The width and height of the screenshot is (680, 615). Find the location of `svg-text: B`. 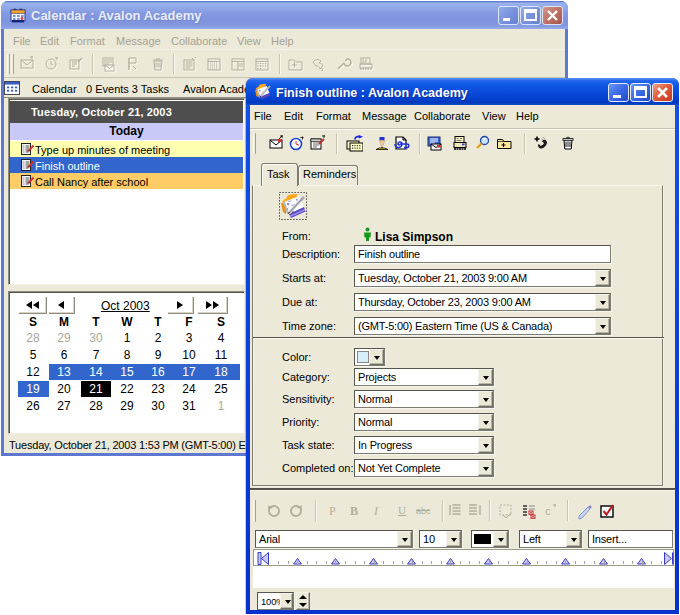

svg-text: B is located at coordinates (354, 511).